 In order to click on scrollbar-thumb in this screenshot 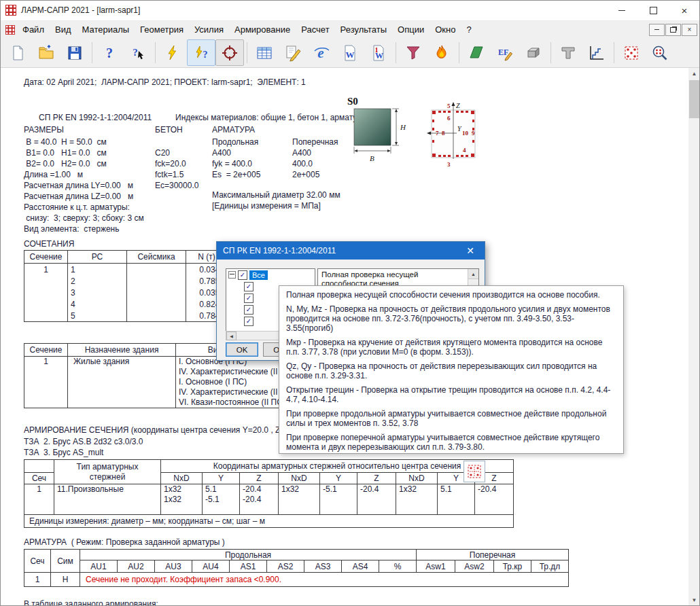, I will do `click(695, 99)`.